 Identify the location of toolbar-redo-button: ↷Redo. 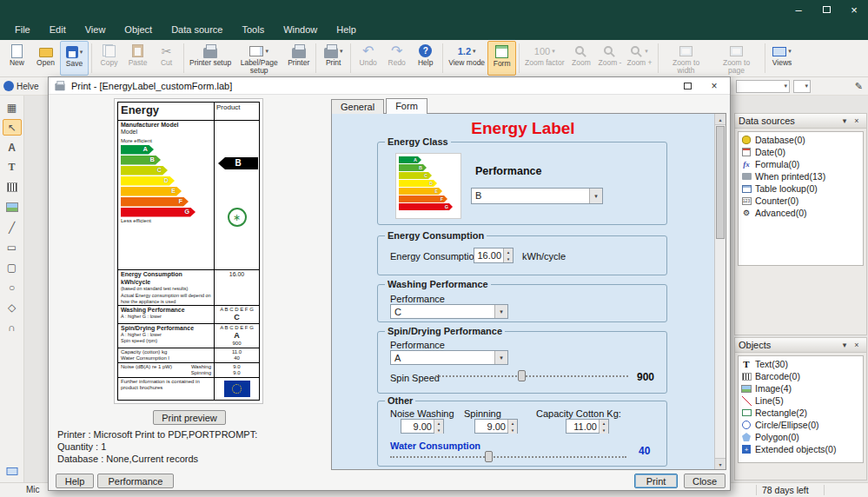
(396, 58).